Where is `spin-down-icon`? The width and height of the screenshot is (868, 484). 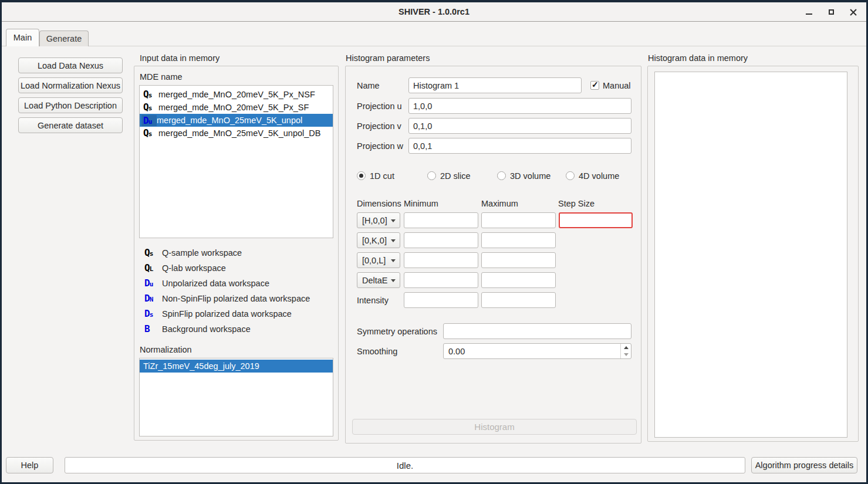
spin-down-icon is located at coordinates (626, 354).